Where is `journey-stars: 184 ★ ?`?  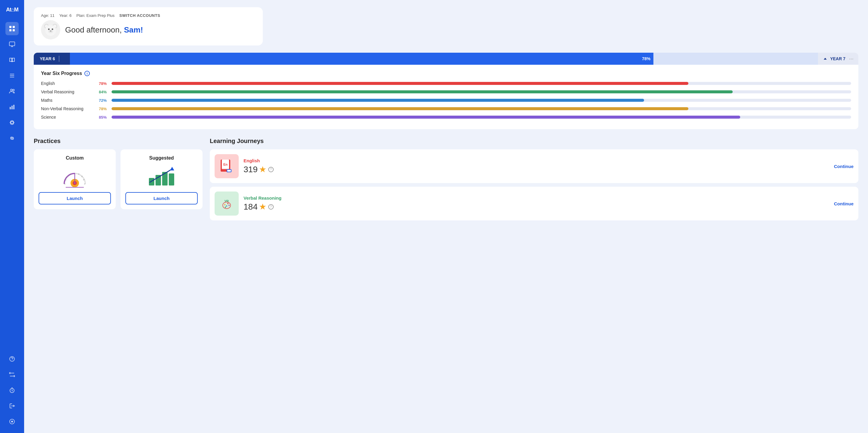 journey-stars: 184 ★ ? is located at coordinates (536, 207).